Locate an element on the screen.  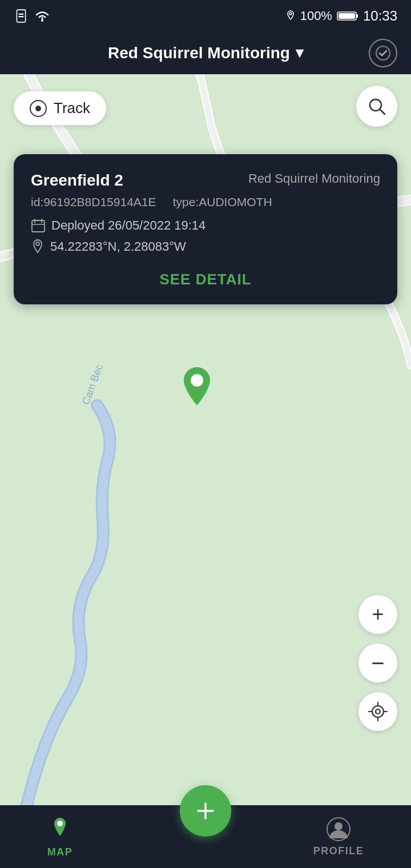
header-title-container: Red Squirrel Monitoring ▾ is located at coordinates (206, 53).